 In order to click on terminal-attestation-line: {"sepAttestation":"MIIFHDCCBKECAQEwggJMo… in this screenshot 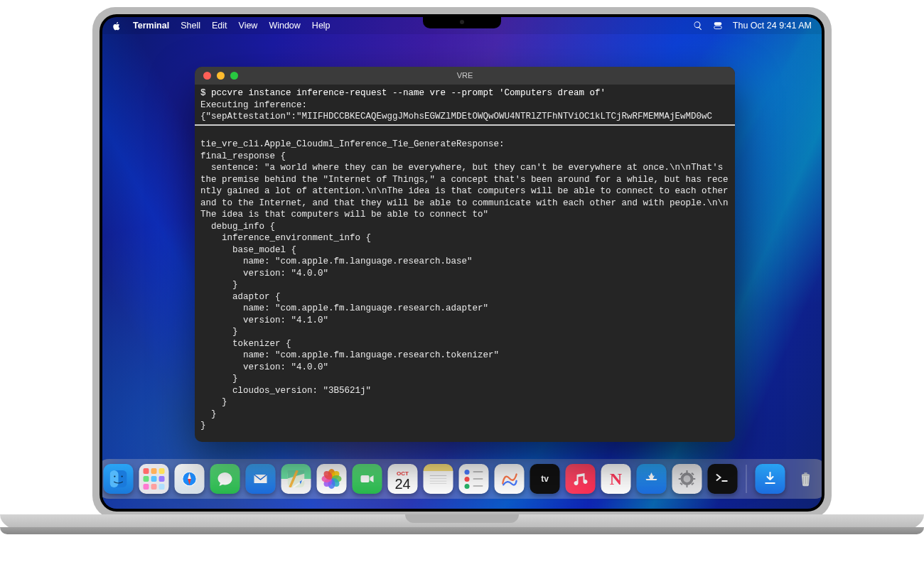, I will do `click(456, 117)`.